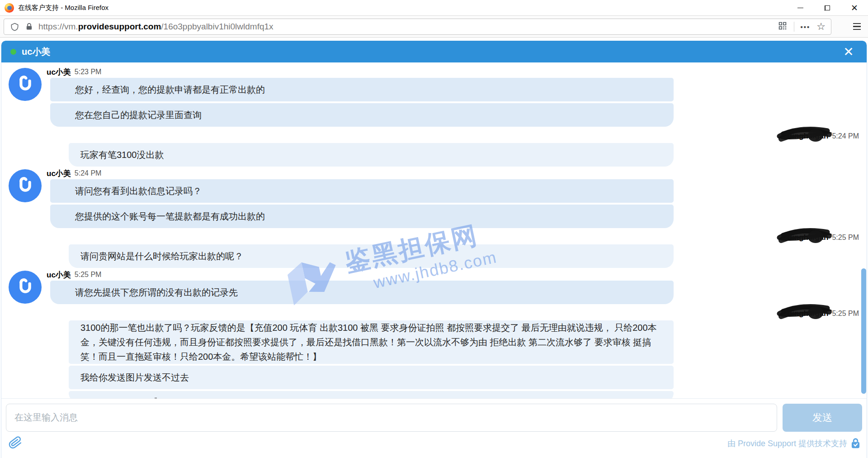  I want to click on secure-lock-icon, so click(855, 444).